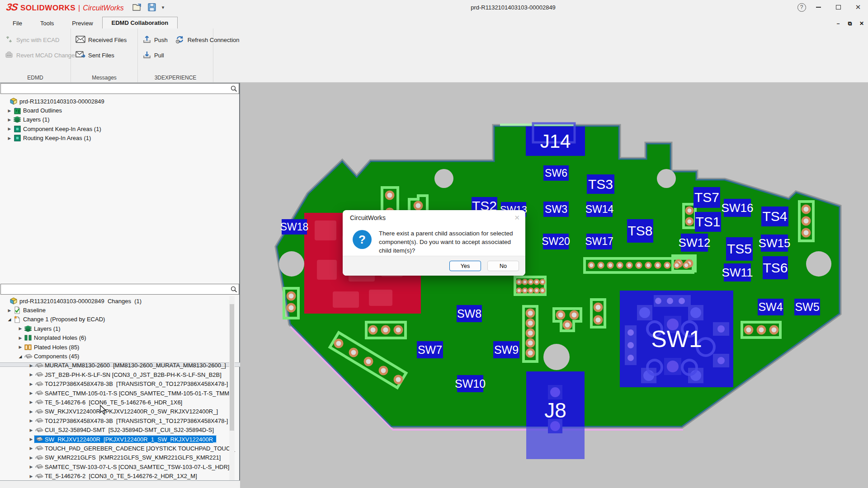  What do you see at coordinates (676, 339) in the screenshot?
I see `component-label-SW1: SW1` at bounding box center [676, 339].